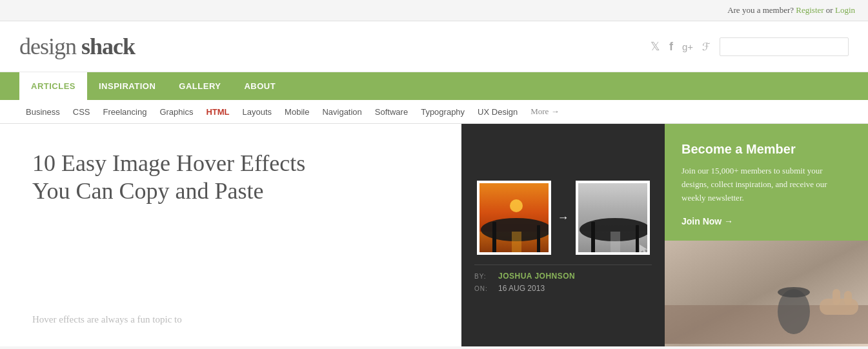  Describe the element at coordinates (563, 235) in the screenshot. I see `article-featured-image: →` at that location.